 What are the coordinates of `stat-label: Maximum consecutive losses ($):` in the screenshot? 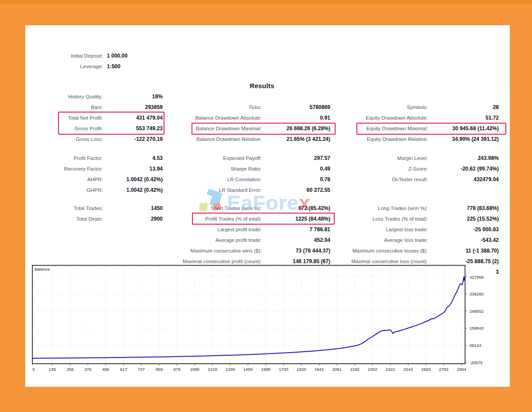 It's located at (379, 251).